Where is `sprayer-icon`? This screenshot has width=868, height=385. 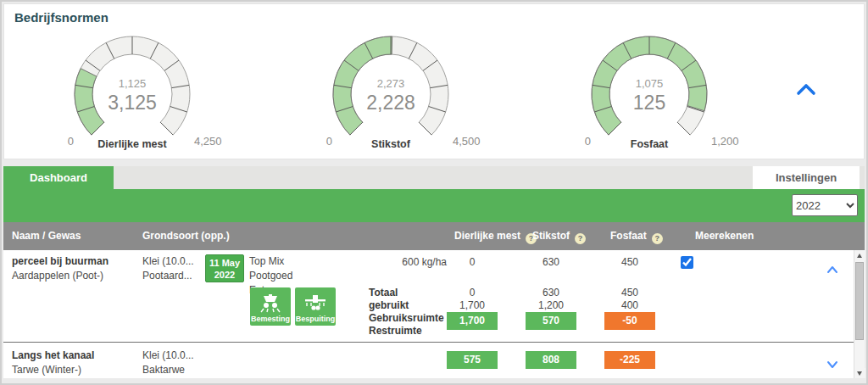
sprayer-icon is located at coordinates (315, 304).